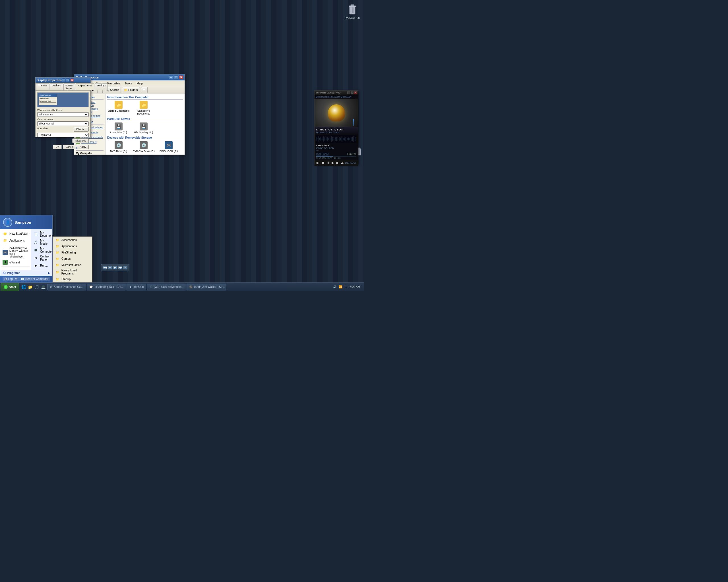 The width and height of the screenshot is (728, 582). Describe the element at coordinates (328, 163) in the screenshot. I see `mp-pause-btn: ⏸` at that location.